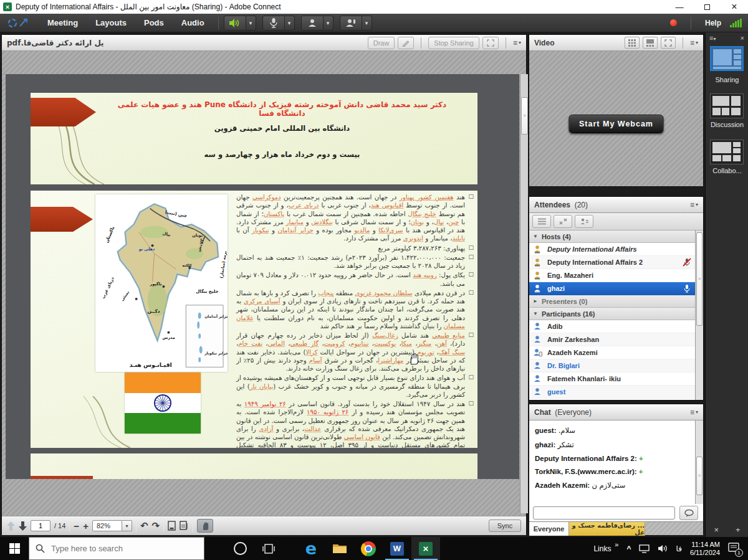 This screenshot has width=748, height=560. Describe the element at coordinates (727, 125) in the screenshot. I see `layout-label-discussion: Discussion` at that location.